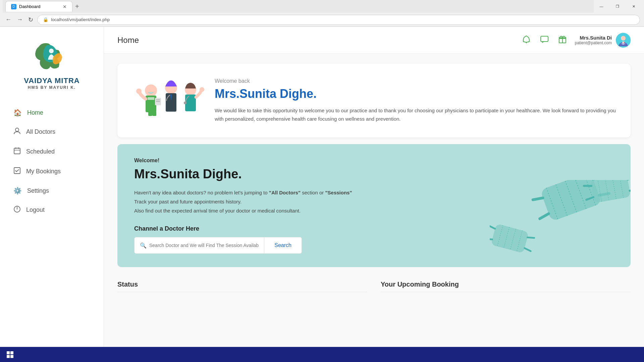 This screenshot has width=644, height=362. I want to click on start-button, so click(10, 355).